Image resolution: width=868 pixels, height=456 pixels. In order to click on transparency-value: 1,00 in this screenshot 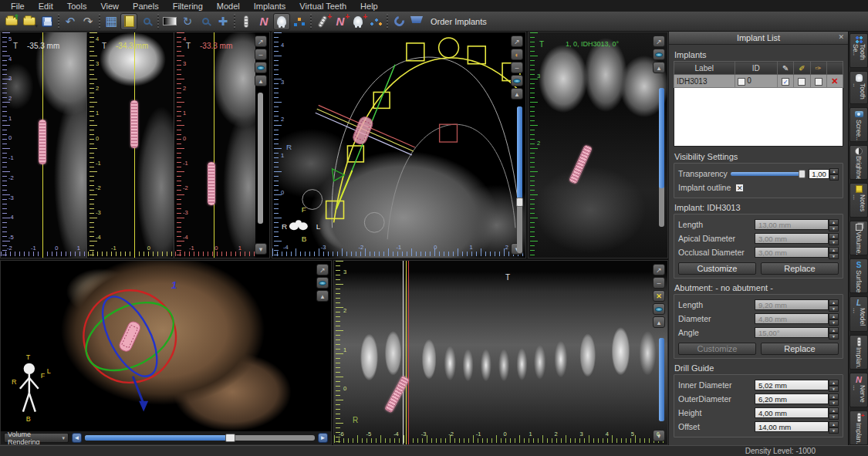, I will do `click(819, 174)`.